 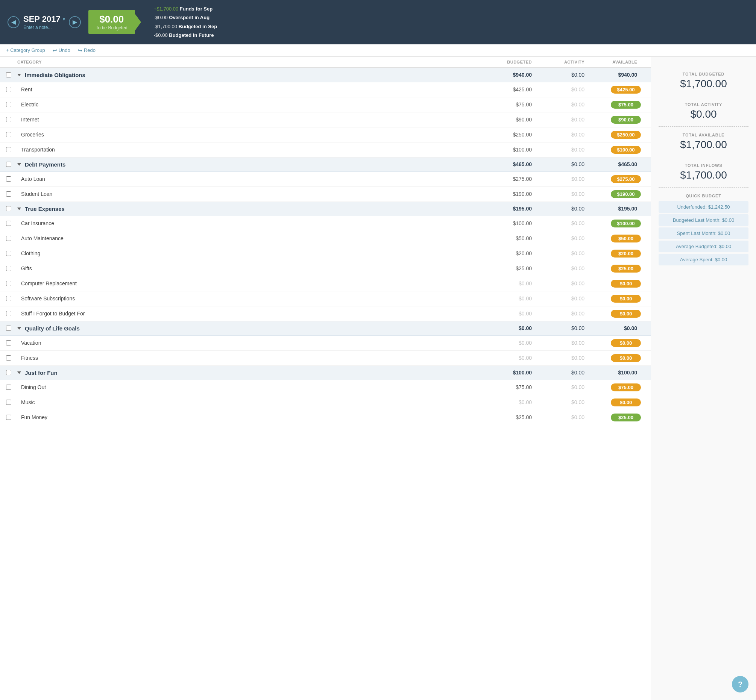 I want to click on cat-name-3-1: Fitness, so click(x=252, y=358).